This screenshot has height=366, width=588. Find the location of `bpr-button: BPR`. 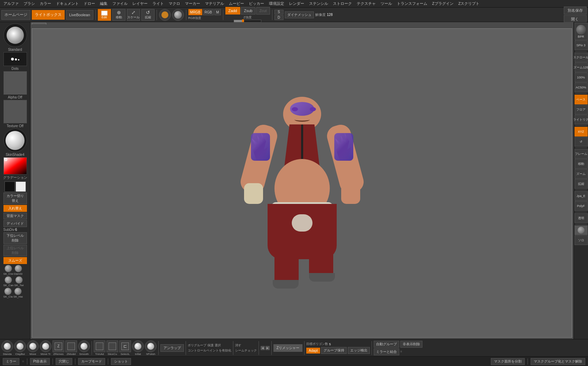

bpr-button: BPR is located at coordinates (581, 31).